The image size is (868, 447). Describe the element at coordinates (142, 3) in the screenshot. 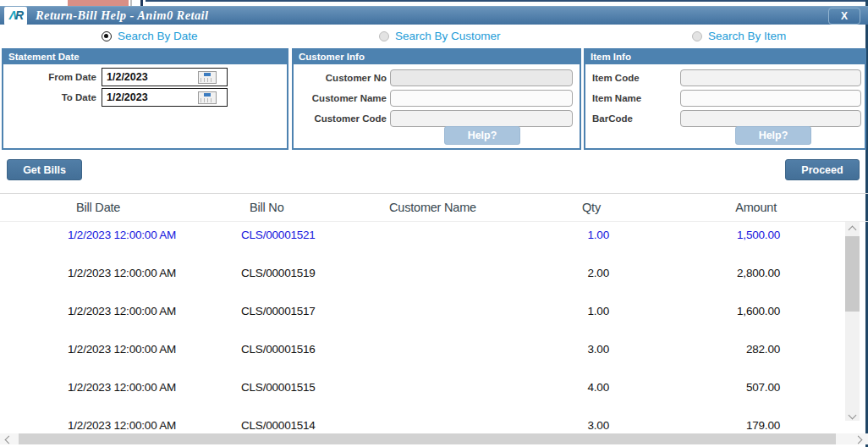

I see `background-window-border` at that location.